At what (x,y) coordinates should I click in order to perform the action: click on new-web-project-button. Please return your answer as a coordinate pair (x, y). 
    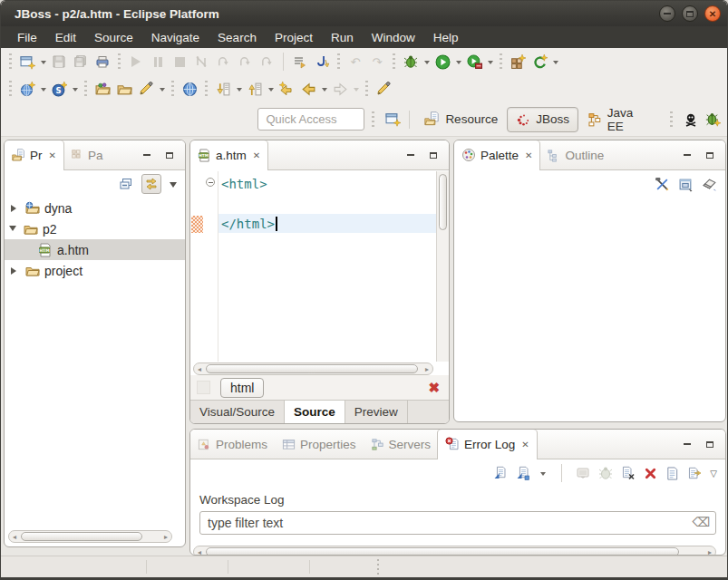
    Looking at the image, I should click on (27, 89).